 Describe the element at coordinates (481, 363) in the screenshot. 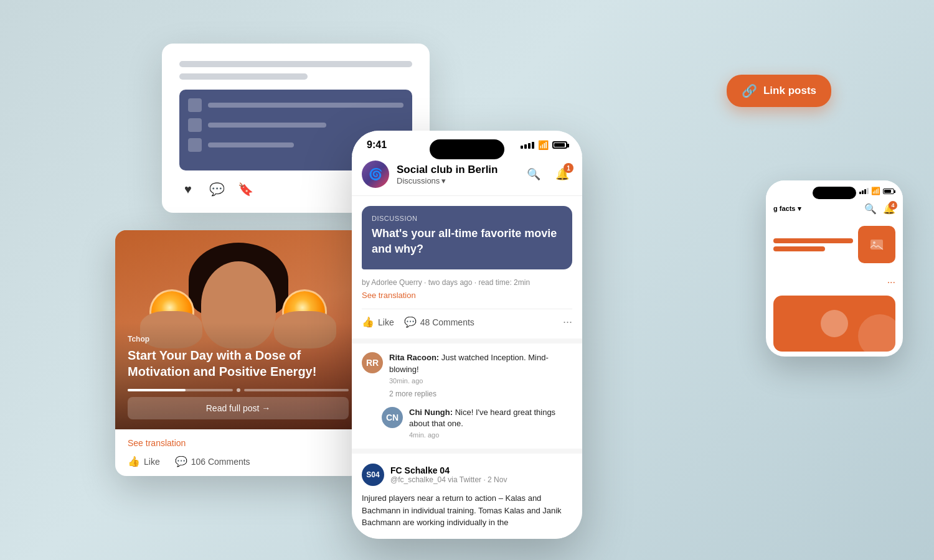

I see `rita-comment-text: Rita Racoon: Just watched Inception. Min…` at that location.